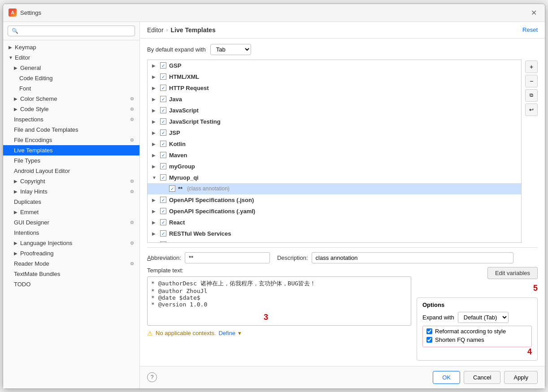 The height and width of the screenshot is (392, 548). What do you see at coordinates (71, 99) in the screenshot?
I see `sidebar-item-color-scheme: ▶ Color Scheme ⚙` at bounding box center [71, 99].